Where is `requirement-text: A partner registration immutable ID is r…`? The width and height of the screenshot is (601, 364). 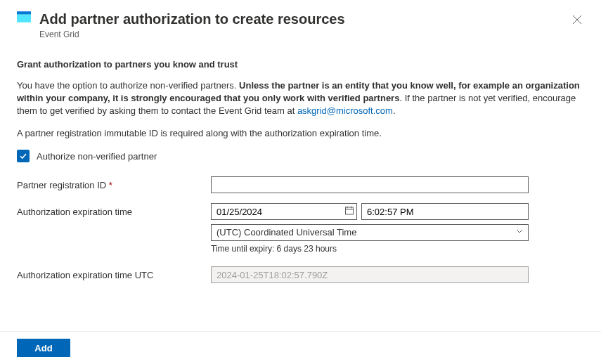 requirement-text: A partner registration immutable ID is r… is located at coordinates (301, 134).